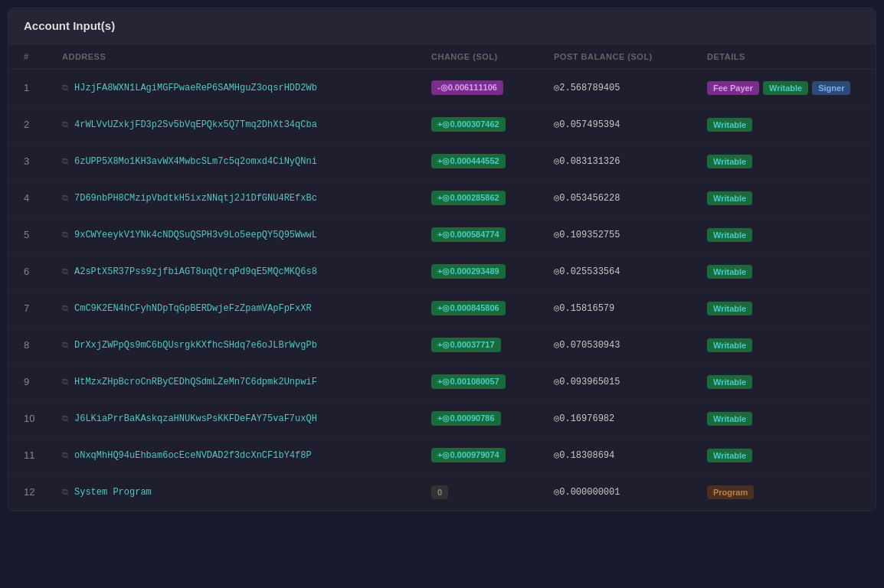 The width and height of the screenshot is (884, 588). I want to click on address-cell: ⧉A2sPtX5R37Pss9zjfbiAGT8uqQtrqPd9qE5MQcM…, so click(247, 272).